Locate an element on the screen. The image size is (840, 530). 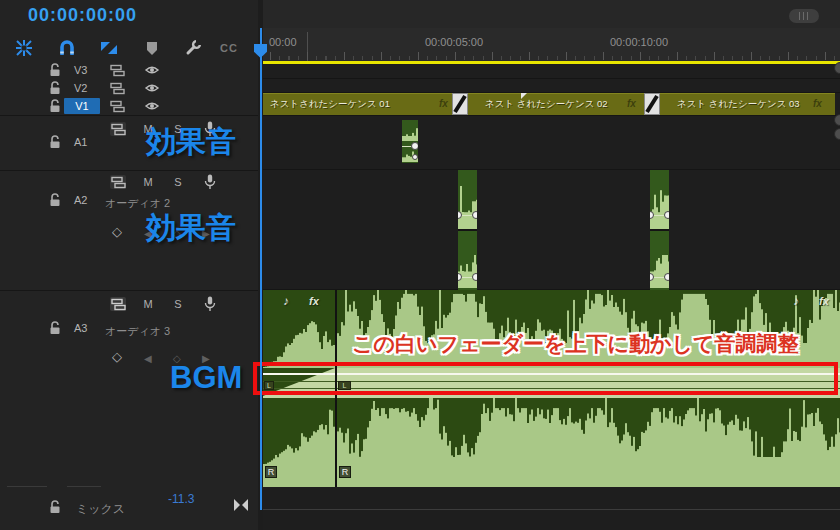
captions-icon: CC is located at coordinates (229, 48).